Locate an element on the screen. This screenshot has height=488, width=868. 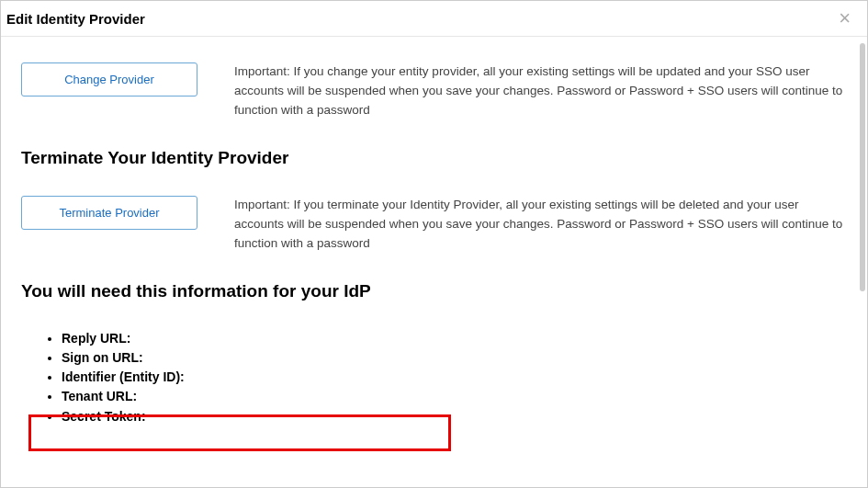
scrollbar is located at coordinates (862, 167).